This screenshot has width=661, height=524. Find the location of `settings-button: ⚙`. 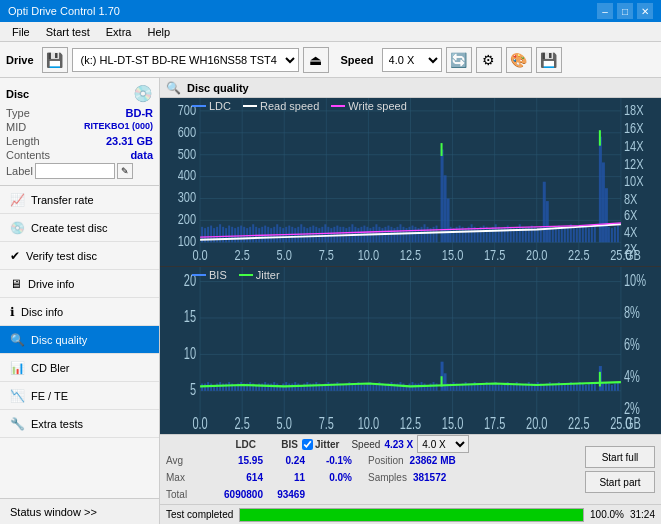

settings-button: ⚙ is located at coordinates (489, 60).